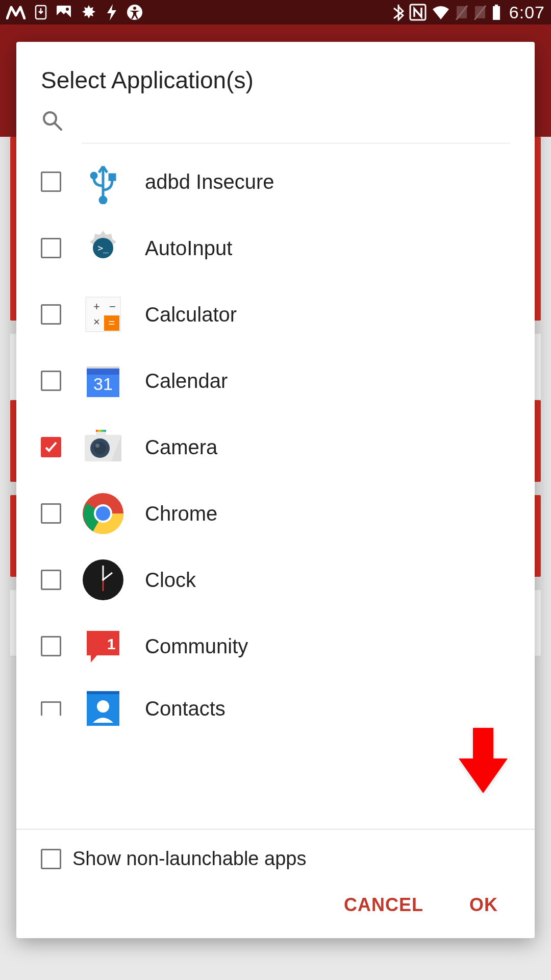  I want to click on dialog-title: Select Application(s), so click(276, 76).